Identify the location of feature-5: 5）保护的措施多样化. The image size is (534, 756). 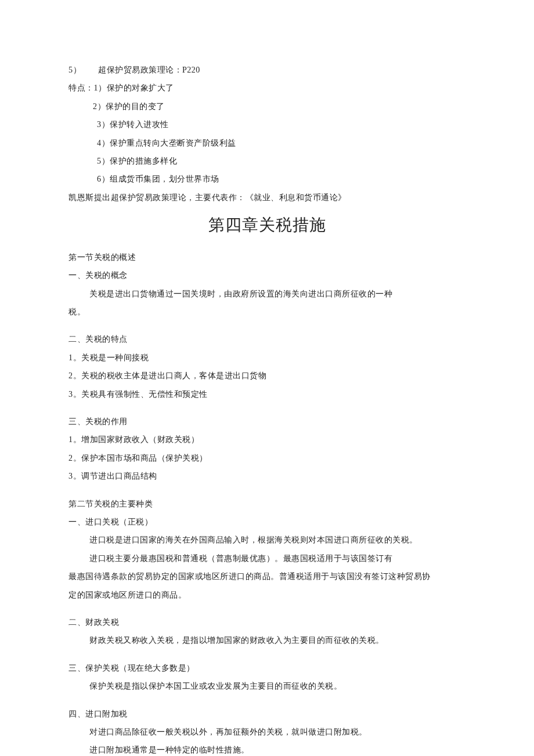
(267, 161).